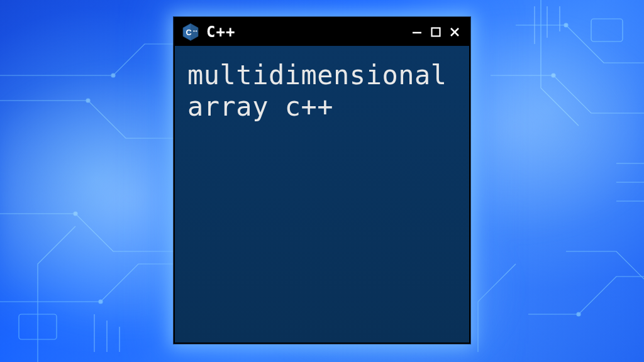 This screenshot has width=644, height=362. What do you see at coordinates (436, 32) in the screenshot?
I see `maximize-icon` at bounding box center [436, 32].